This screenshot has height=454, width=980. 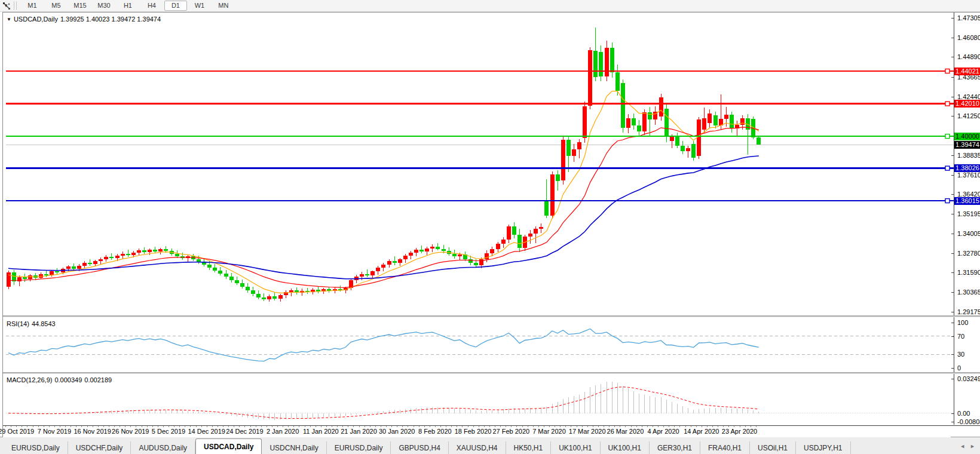 I want to click on price-level-badge: 1.40000, so click(x=967, y=136).